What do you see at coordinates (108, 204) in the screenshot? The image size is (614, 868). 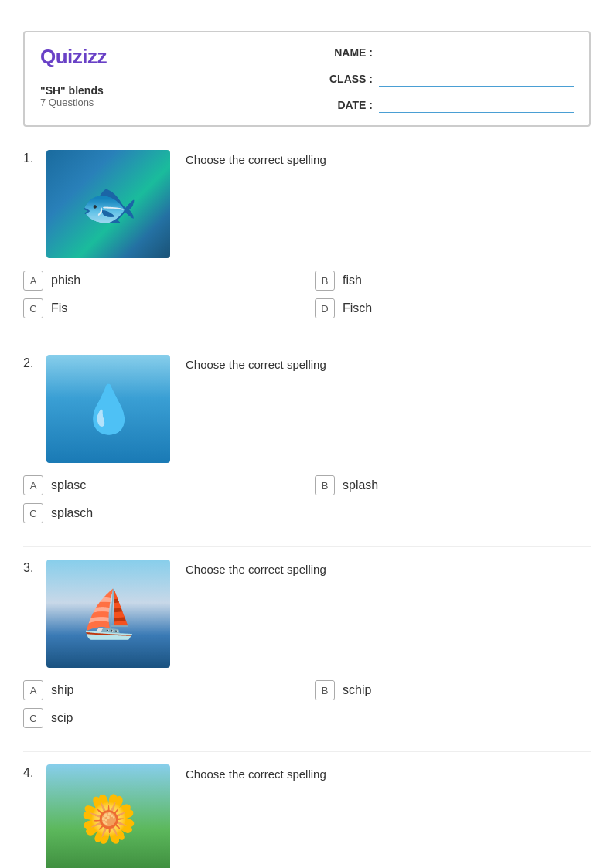 I see `question-1-image` at bounding box center [108, 204].